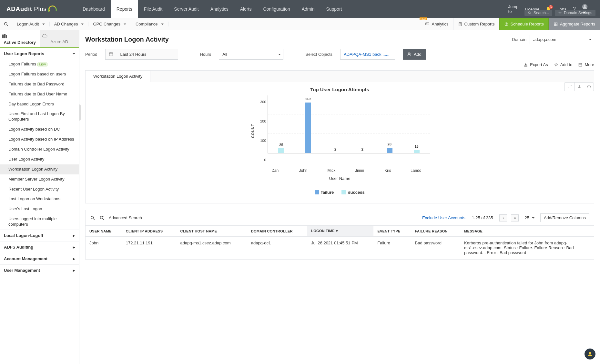 Image resolution: width=600 pixels, height=364 pixels. Describe the element at coordinates (436, 24) in the screenshot. I see `analytics-button: NEW Analytics` at that location.